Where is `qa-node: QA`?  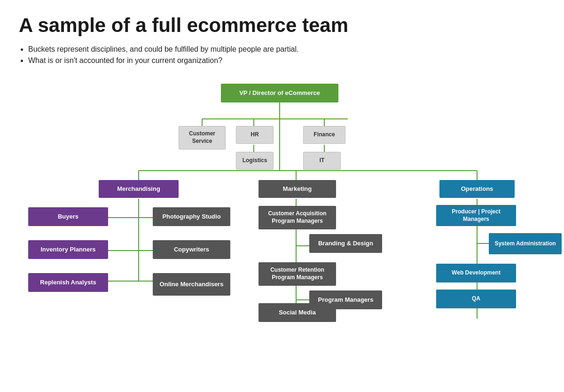
qa-node: QA is located at coordinates (476, 299).